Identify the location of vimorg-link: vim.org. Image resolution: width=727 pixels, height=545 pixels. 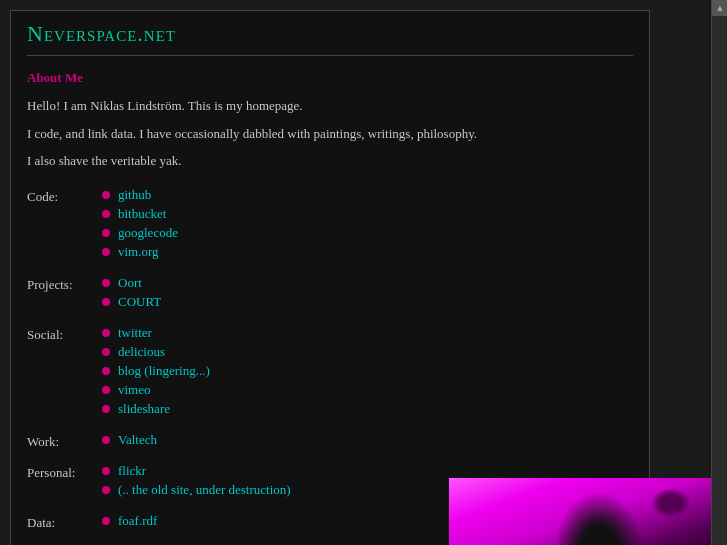
(138, 252).